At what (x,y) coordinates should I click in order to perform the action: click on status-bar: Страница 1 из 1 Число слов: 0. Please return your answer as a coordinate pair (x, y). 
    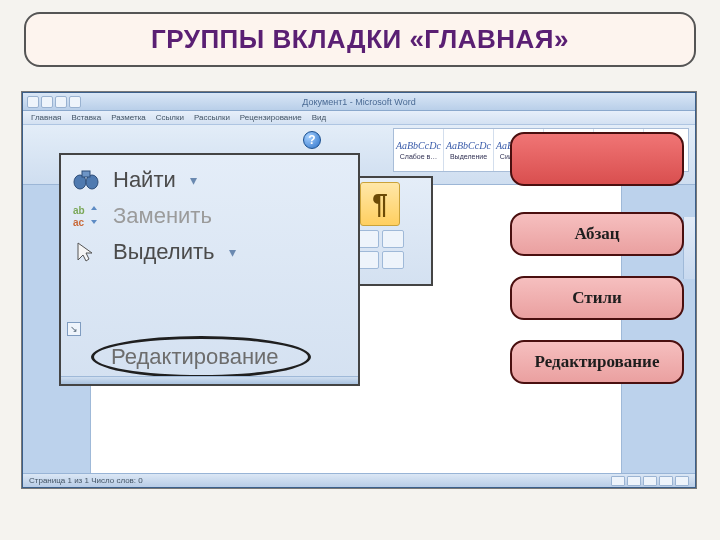
    Looking at the image, I should click on (359, 480).